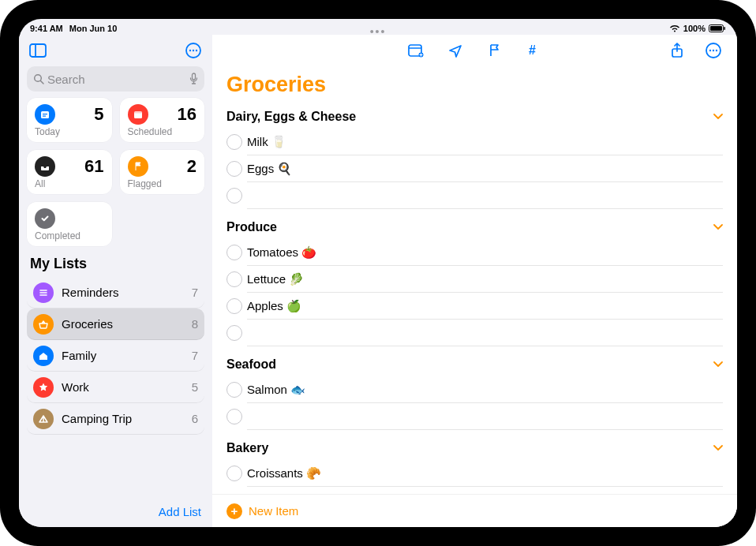 The height and width of the screenshot is (546, 756). What do you see at coordinates (677, 50) in the screenshot?
I see `share-button` at bounding box center [677, 50].